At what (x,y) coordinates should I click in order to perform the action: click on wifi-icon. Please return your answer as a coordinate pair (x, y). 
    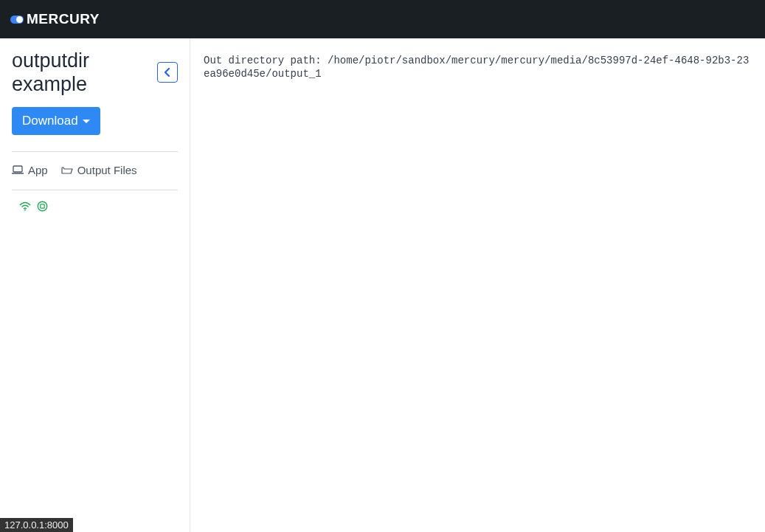
    Looking at the image, I should click on (25, 207).